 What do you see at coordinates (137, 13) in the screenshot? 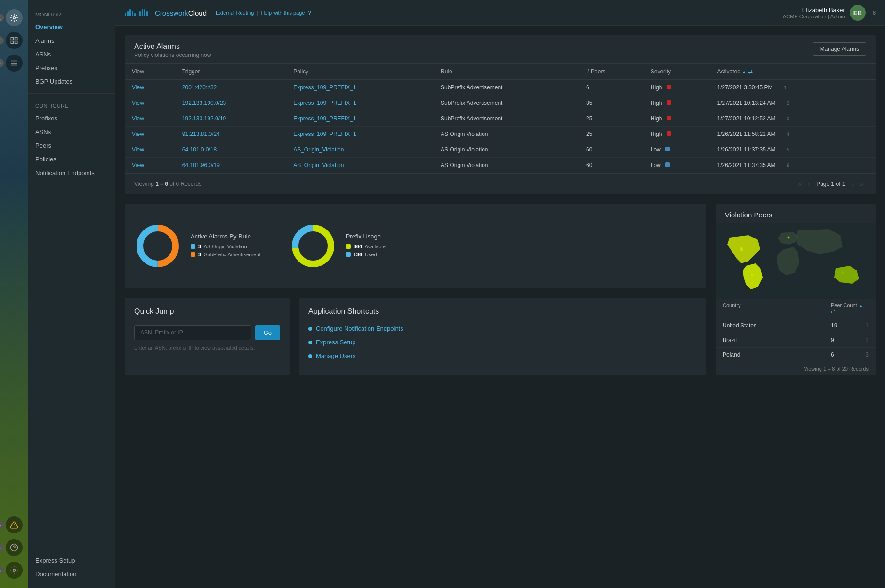
I see `cisco-logo` at bounding box center [137, 13].